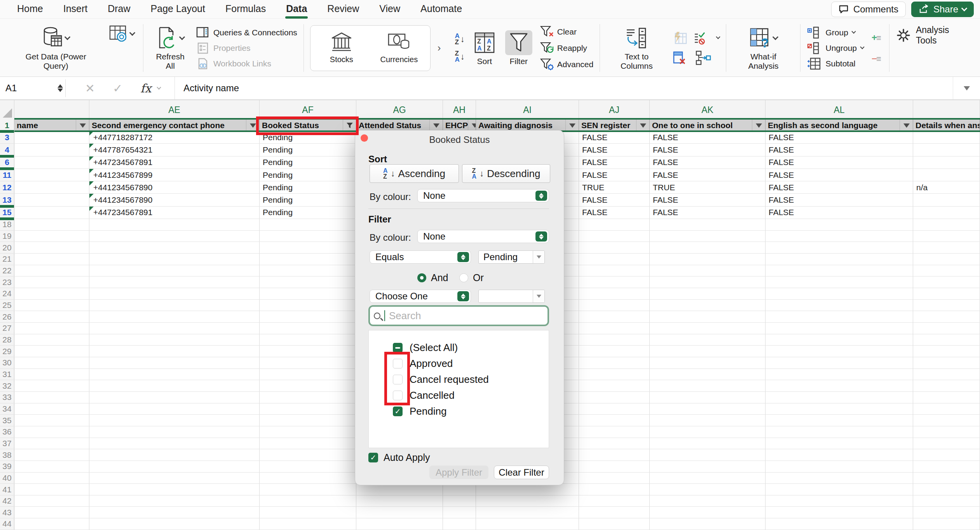  Describe the element at coordinates (7, 137) in the screenshot. I see `row-number-3: 3` at that location.